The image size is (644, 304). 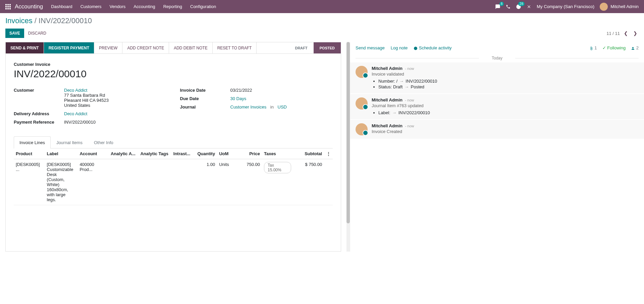 What do you see at coordinates (65, 21) in the screenshot?
I see `breadcrumb-current: INV/2022/00010` at bounding box center [65, 21].